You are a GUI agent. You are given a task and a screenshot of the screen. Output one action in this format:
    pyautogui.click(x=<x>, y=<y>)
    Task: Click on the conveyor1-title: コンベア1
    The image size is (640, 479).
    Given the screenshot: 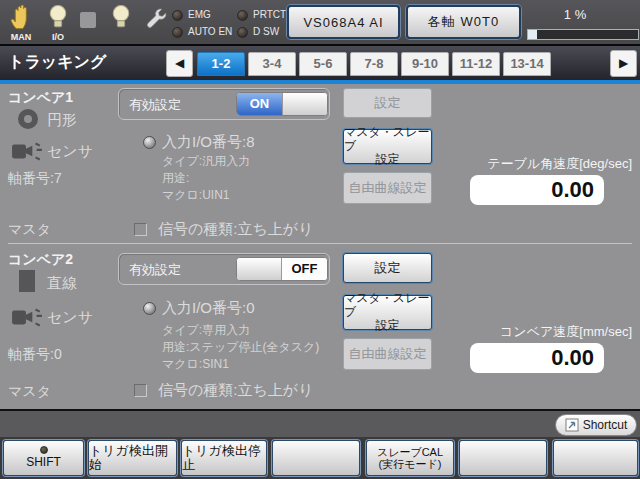 What is the action you would take?
    pyautogui.click(x=40, y=98)
    